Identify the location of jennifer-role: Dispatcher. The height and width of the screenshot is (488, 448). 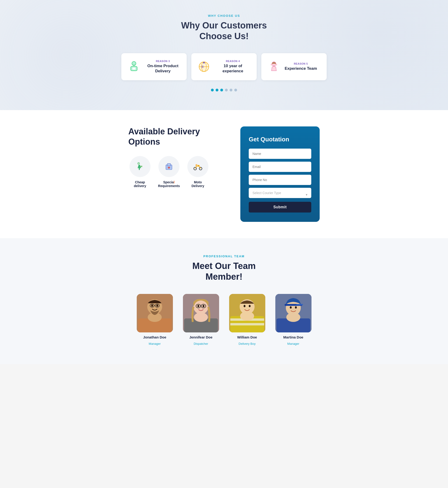
(201, 344).